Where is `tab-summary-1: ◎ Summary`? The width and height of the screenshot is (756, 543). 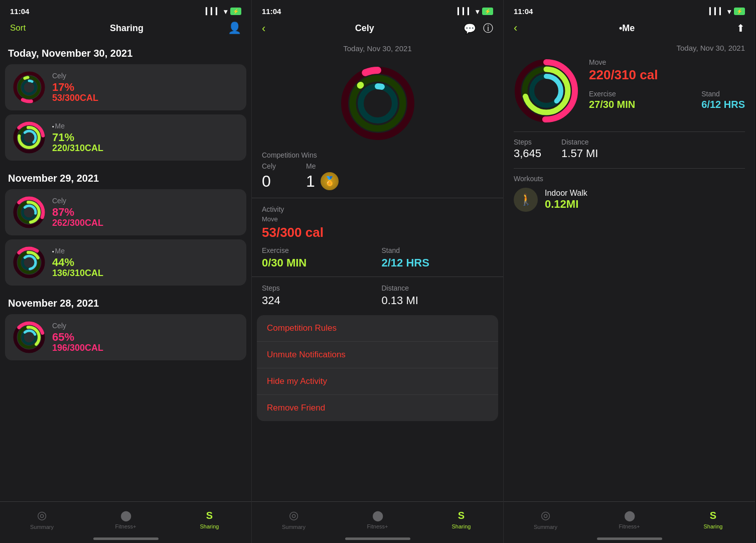 tab-summary-1: ◎ Summary is located at coordinates (42, 519).